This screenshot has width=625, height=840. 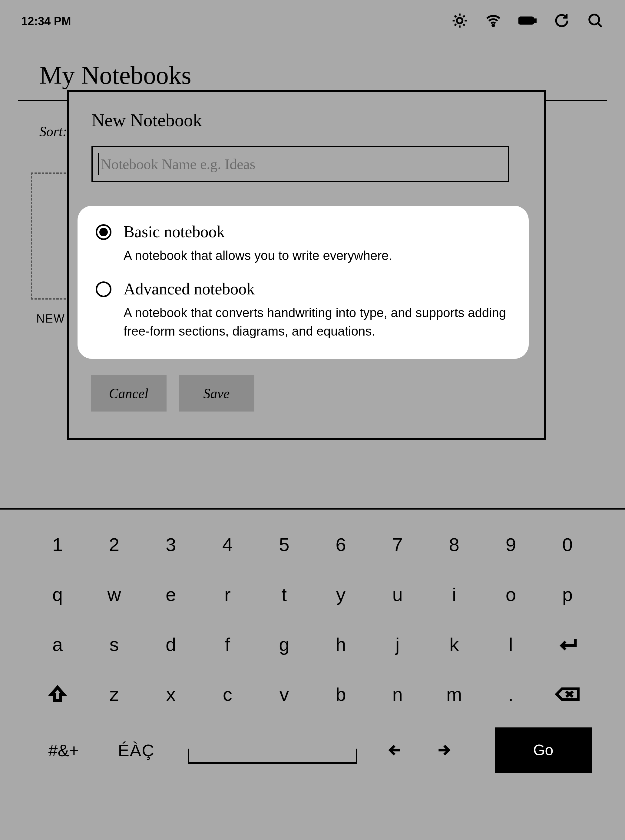 What do you see at coordinates (511, 644) in the screenshot?
I see `key-l: l` at bounding box center [511, 644].